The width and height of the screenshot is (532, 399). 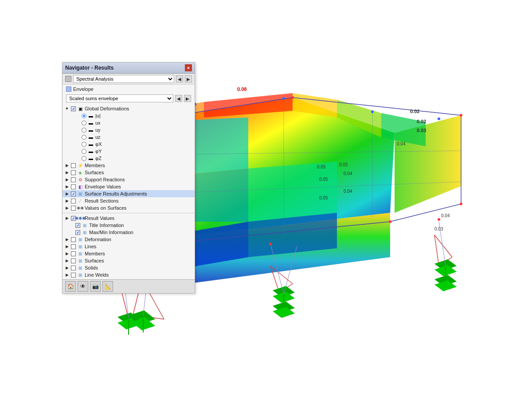 What do you see at coordinates (129, 151) in the screenshot?
I see `phiy-item: ▶ ▬ φY` at bounding box center [129, 151].